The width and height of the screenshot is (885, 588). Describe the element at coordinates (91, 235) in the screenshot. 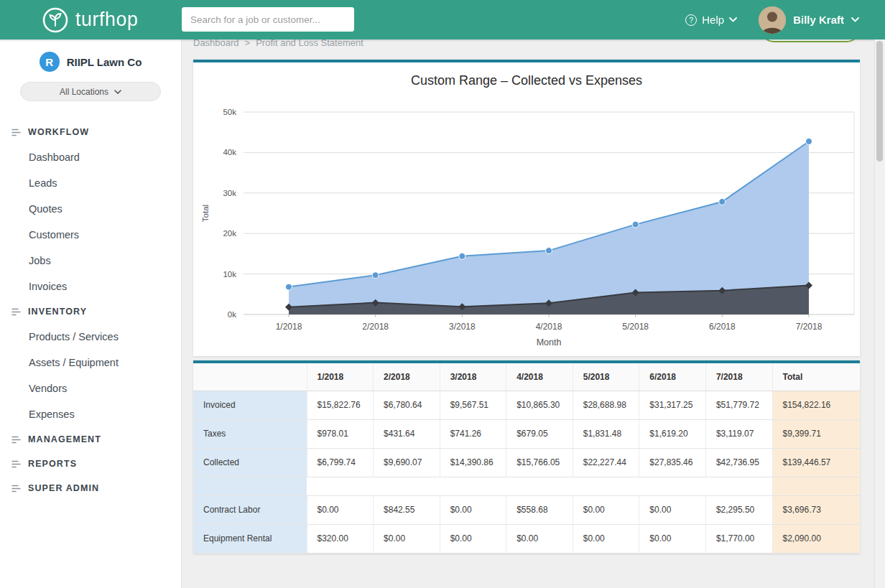

I see `sidebar-item-customers: Customers` at that location.